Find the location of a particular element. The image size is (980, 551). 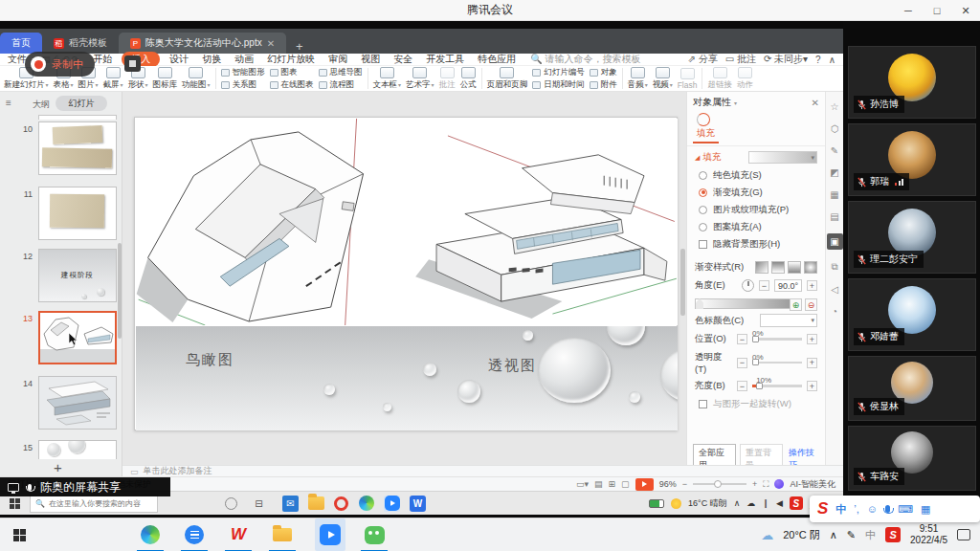

fill-tool-icon: ◩ is located at coordinates (835, 172).